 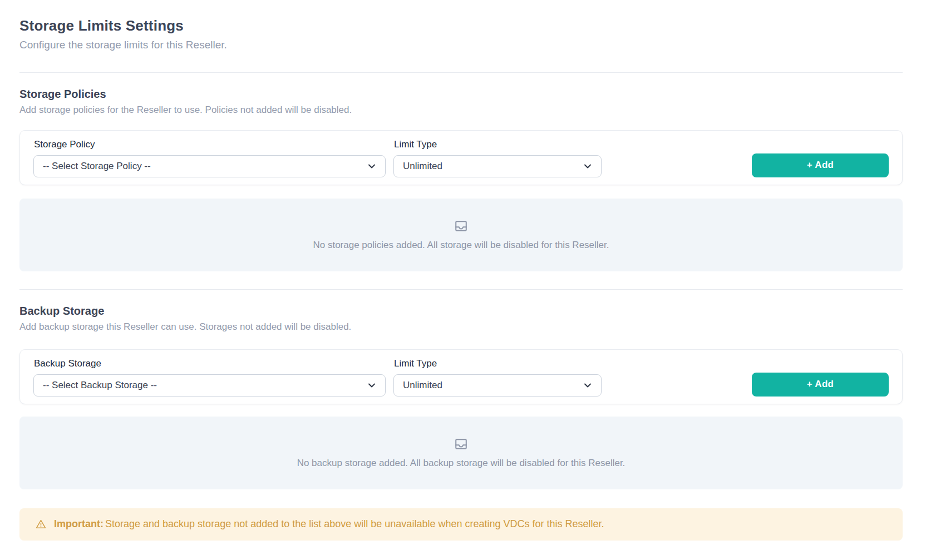 I want to click on backup-limit-type-field: Limit Type Unlimited, so click(x=498, y=377).